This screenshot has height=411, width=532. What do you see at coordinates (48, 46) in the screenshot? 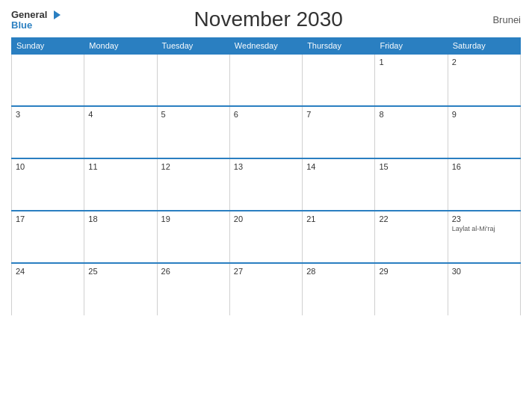
I see `header-sunday: Sunday` at bounding box center [48, 46].